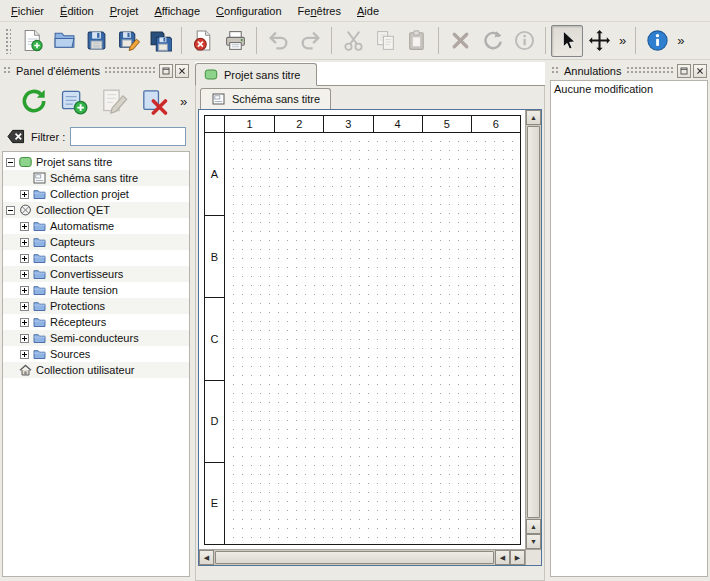 The image size is (710, 581). What do you see at coordinates (96, 338) in the screenshot?
I see `tree-item-semi-conducteurs: Semi-conducteurs` at bounding box center [96, 338].